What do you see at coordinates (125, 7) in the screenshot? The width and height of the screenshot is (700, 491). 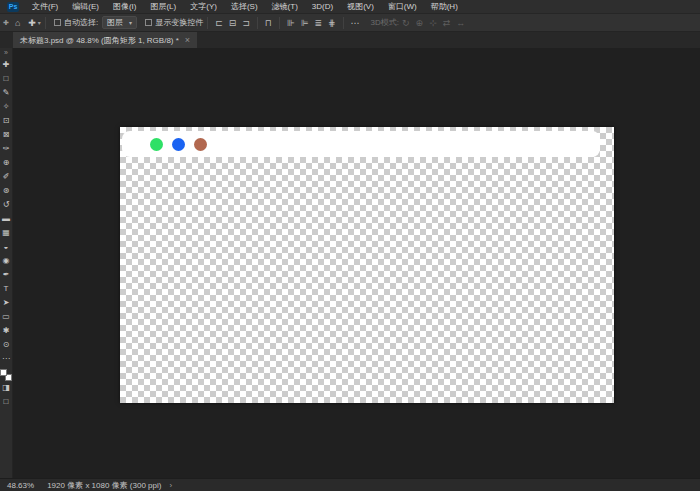 I see `menu-image: 图像(I)` at bounding box center [125, 7].